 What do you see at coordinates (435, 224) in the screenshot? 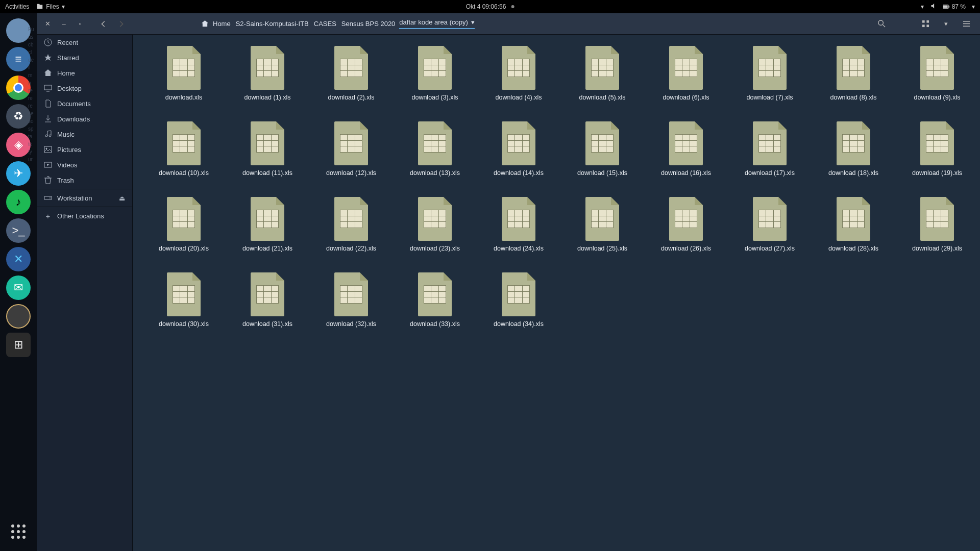
I see `file-item: download (23).xls` at bounding box center [435, 224].